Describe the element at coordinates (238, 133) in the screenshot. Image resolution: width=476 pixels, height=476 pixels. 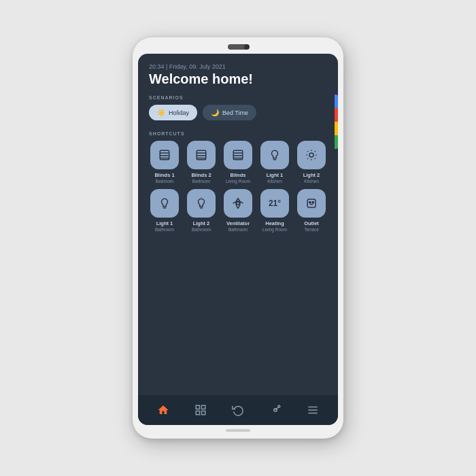
I see `shortcuts-label: SHORTCUTS` at that location.